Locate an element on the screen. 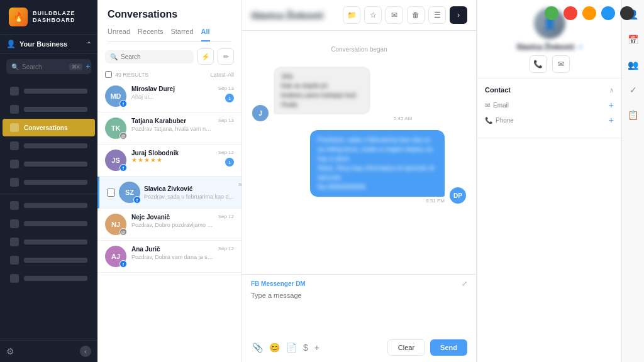  right-icon-calendar: 📅 is located at coordinates (633, 40).